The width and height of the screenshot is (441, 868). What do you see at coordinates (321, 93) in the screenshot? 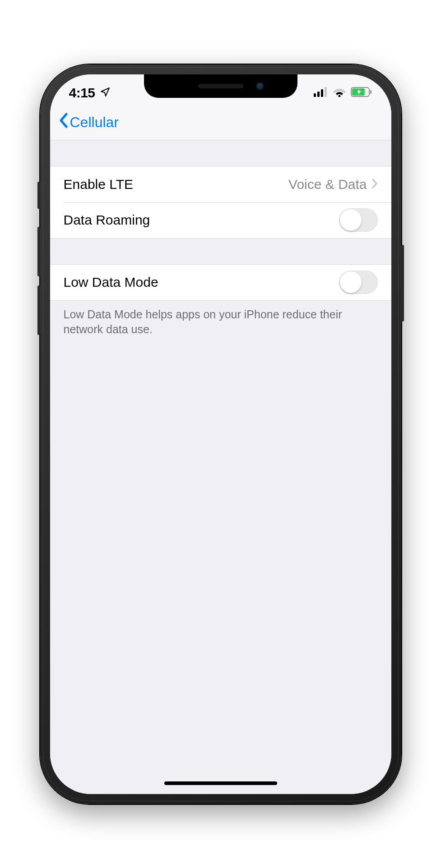
I see `cellular-signal-icon` at bounding box center [321, 93].